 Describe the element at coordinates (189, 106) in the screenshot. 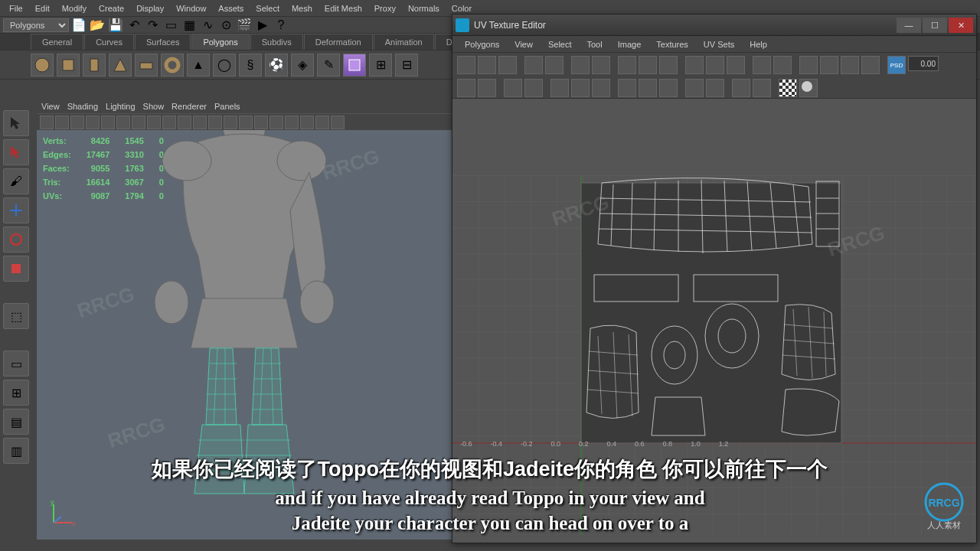

I see `vp-menu-renderer: Renderer` at that location.